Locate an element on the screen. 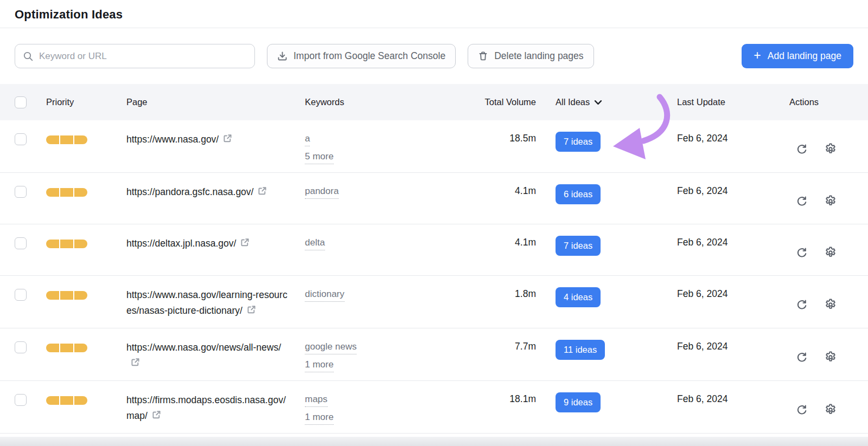  page-url-link: https://www.nasa.gov/ is located at coordinates (173, 139).